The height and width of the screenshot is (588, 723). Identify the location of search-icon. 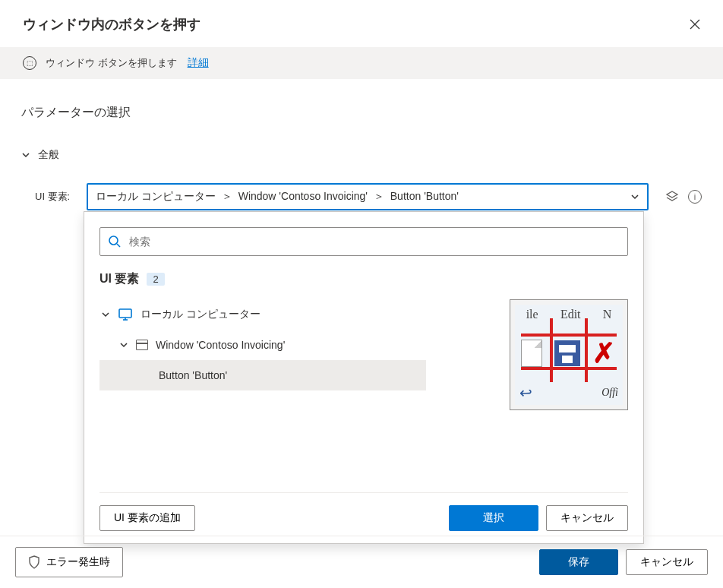
(115, 242).